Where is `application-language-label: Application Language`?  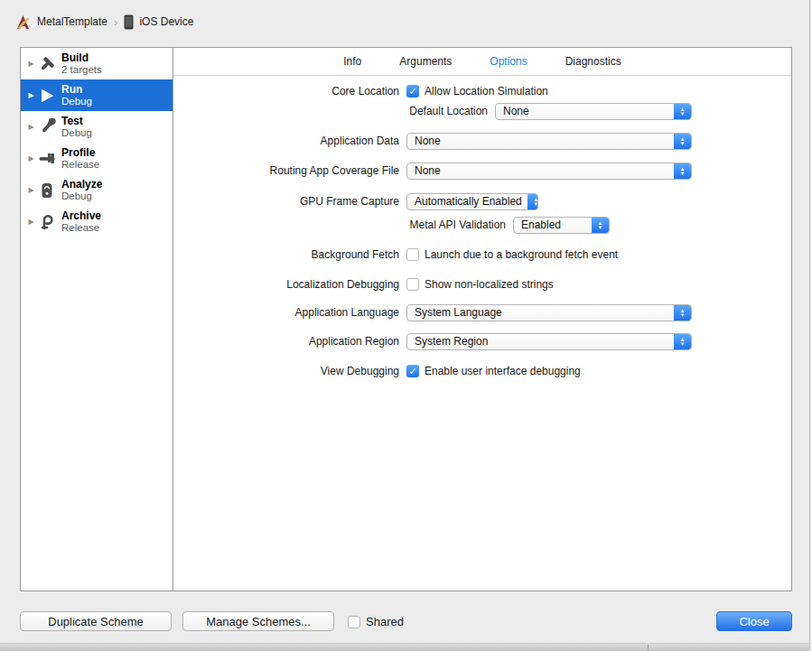 application-language-label: Application Language is located at coordinates (286, 312).